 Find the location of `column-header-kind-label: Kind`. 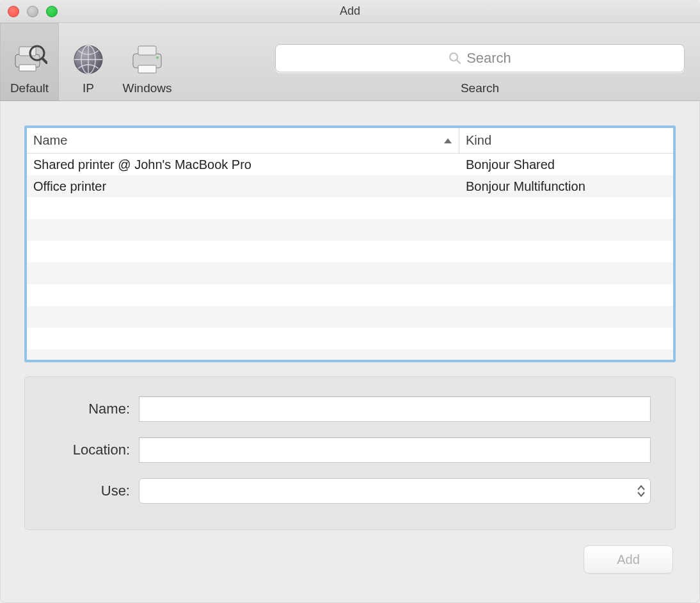

column-header-kind-label: Kind is located at coordinates (479, 141).